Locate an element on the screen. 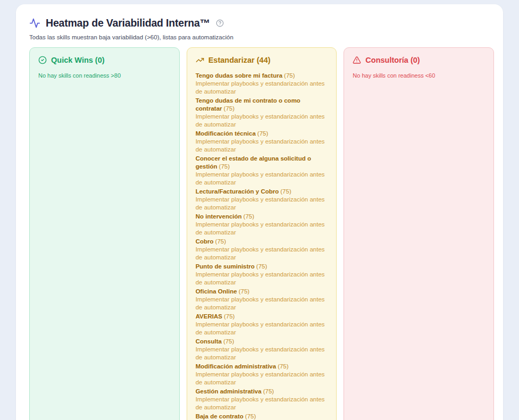 This screenshot has height=420, width=519. help-circle-icon is located at coordinates (220, 23).